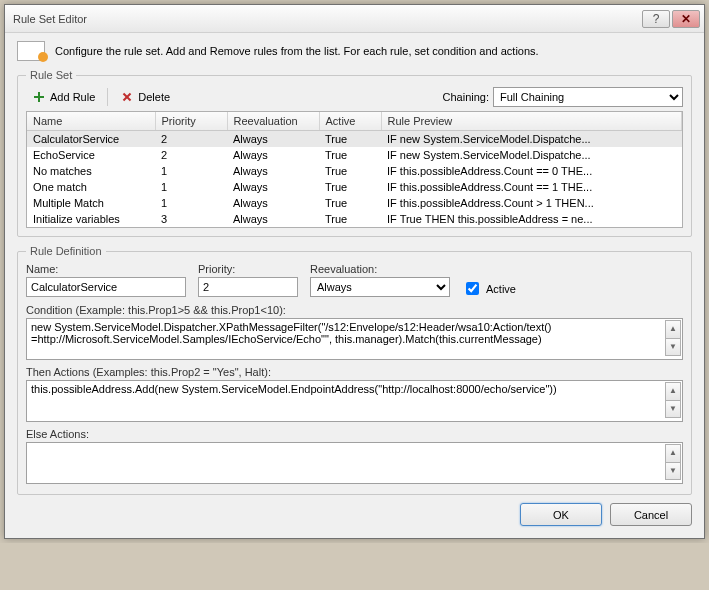 The width and height of the screenshot is (709, 590). What do you see at coordinates (354, 155) in the screenshot?
I see `table-row: EchoService2AlwaysTrueIF new System.Serv…` at bounding box center [354, 155].